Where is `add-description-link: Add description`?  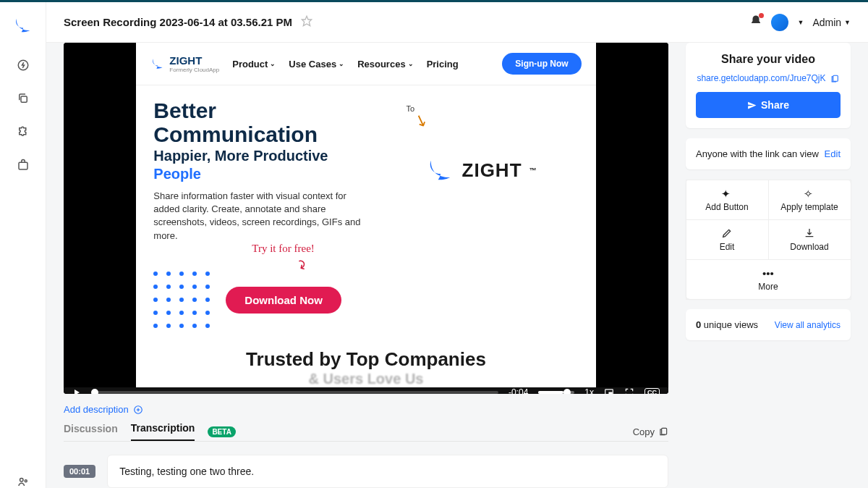
add-description-link: Add description is located at coordinates (366, 410).